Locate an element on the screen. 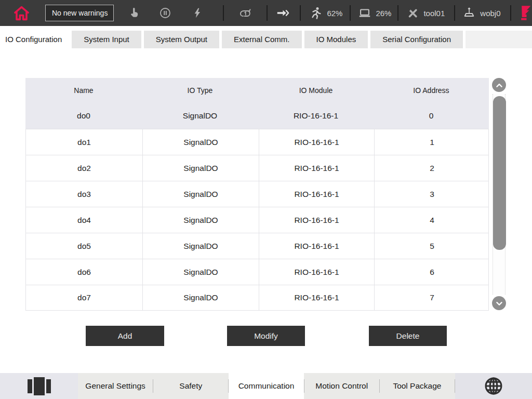 The width and height of the screenshot is (532, 399). nav-general-settings: General Settings is located at coordinates (115, 386).